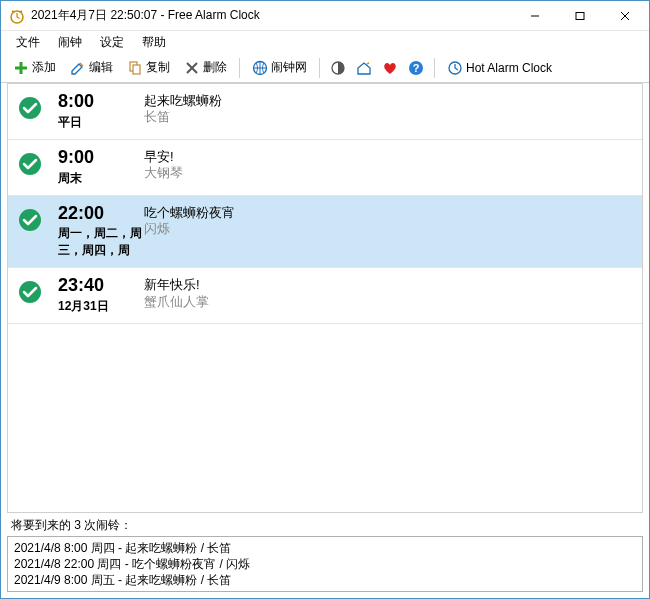  I want to click on alarm-row: 8:00平日起来吃螺蛳粉长笛, so click(325, 112).